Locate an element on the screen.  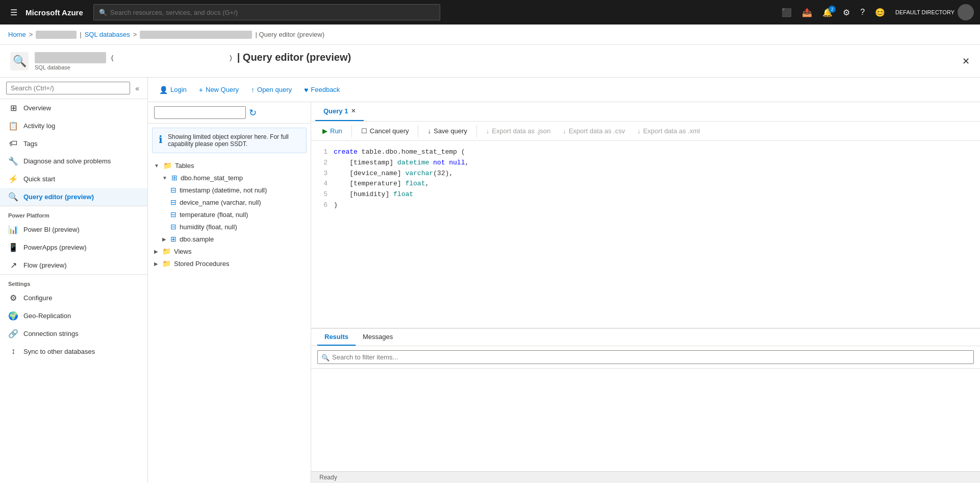
query-tab-1: Query 1 ✕ is located at coordinates (340, 111).